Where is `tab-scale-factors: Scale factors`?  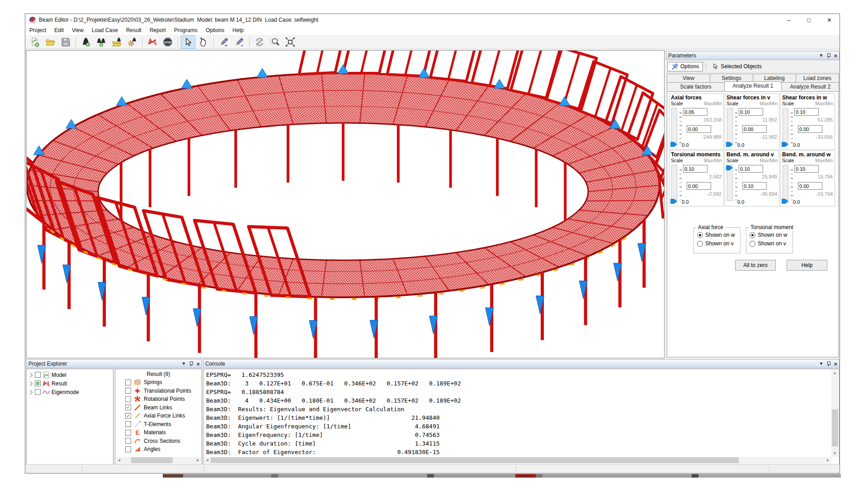 tab-scale-factors: Scale factors is located at coordinates (696, 87).